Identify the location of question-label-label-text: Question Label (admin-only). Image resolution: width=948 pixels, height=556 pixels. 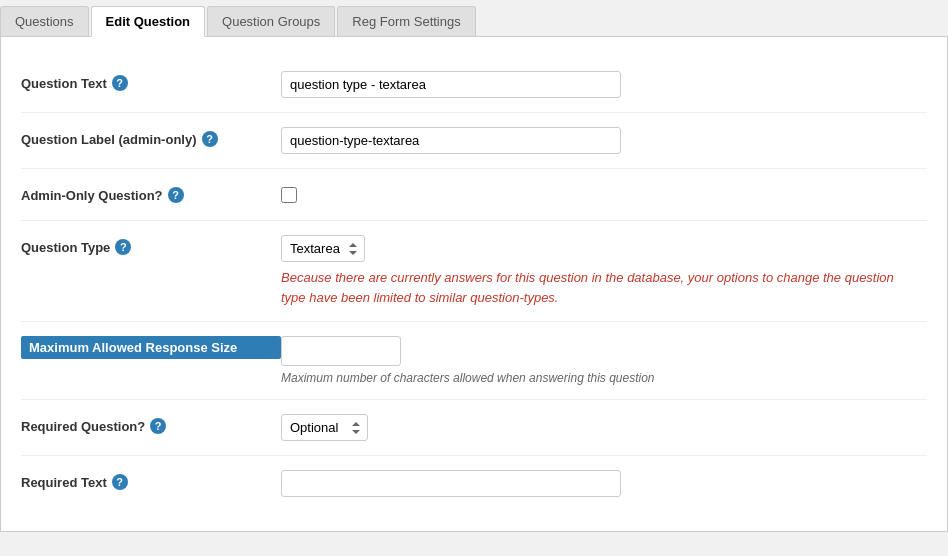
(109, 140).